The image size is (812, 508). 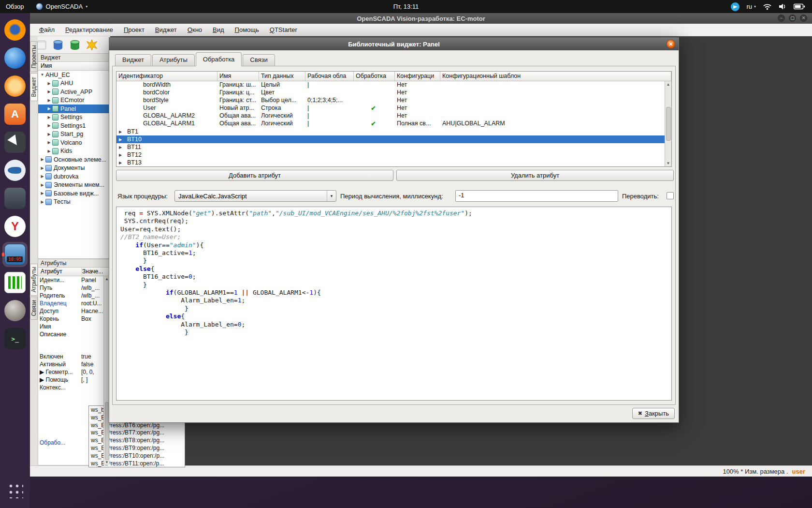 I want to click on translate-checkbox, so click(x=670, y=195).